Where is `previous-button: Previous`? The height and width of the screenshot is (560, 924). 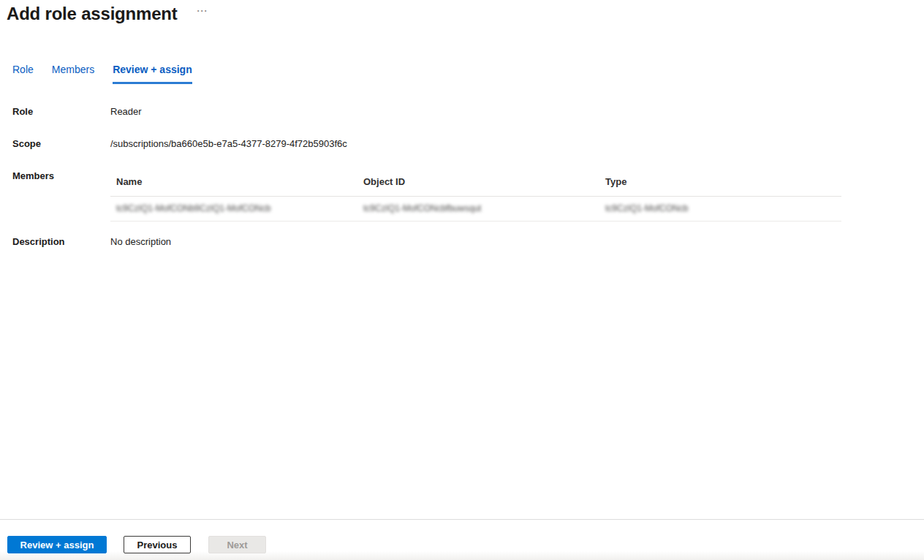 previous-button: Previous is located at coordinates (157, 545).